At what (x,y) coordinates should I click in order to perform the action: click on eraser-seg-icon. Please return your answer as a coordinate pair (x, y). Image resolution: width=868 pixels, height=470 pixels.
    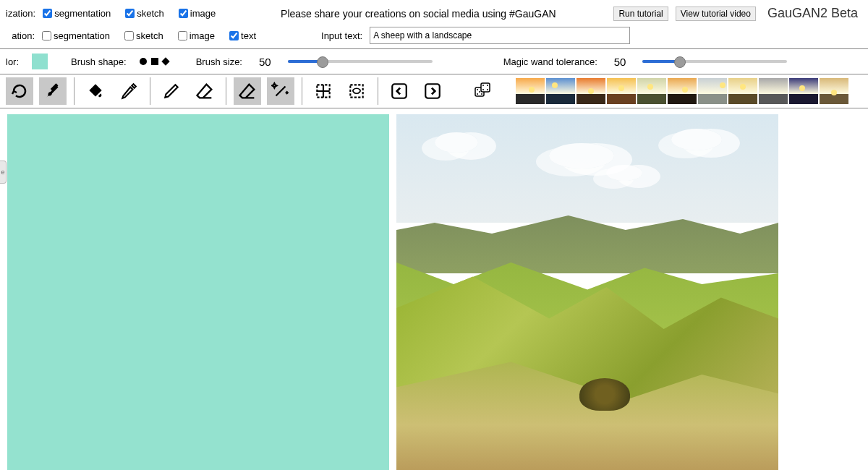
    Looking at the image, I should click on (247, 91).